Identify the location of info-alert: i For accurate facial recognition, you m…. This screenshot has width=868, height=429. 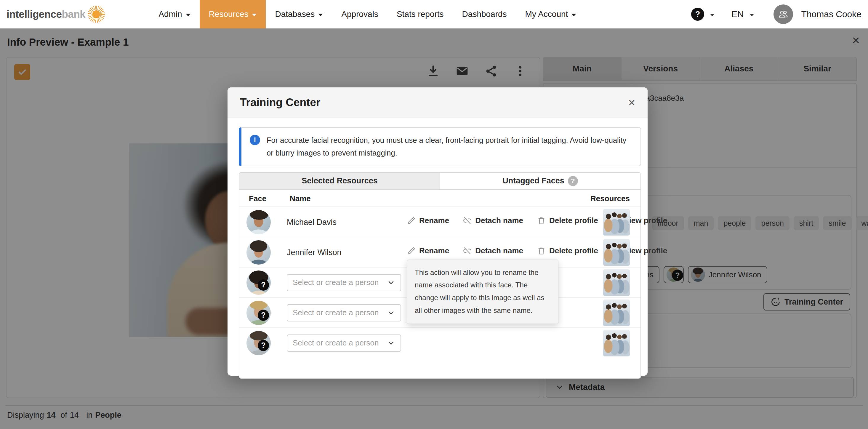
(440, 147).